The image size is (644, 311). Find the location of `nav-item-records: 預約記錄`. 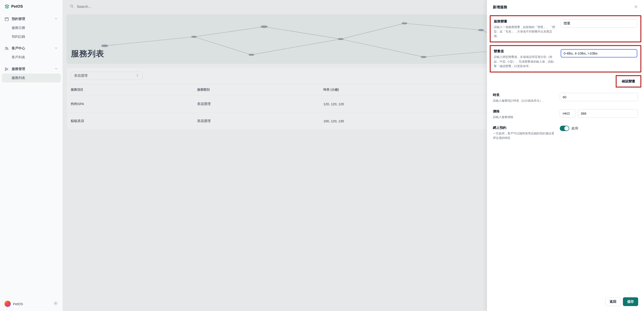

nav-item-records: 預約記錄 is located at coordinates (31, 36).